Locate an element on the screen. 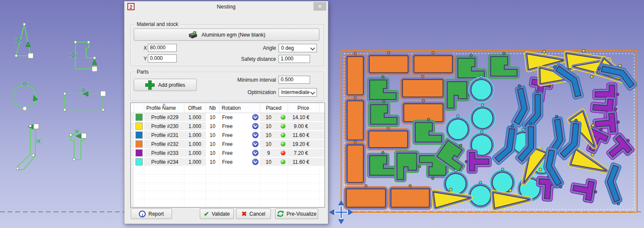 The width and height of the screenshot is (644, 228). minimum-interval-field: 0.500 is located at coordinates (294, 80).